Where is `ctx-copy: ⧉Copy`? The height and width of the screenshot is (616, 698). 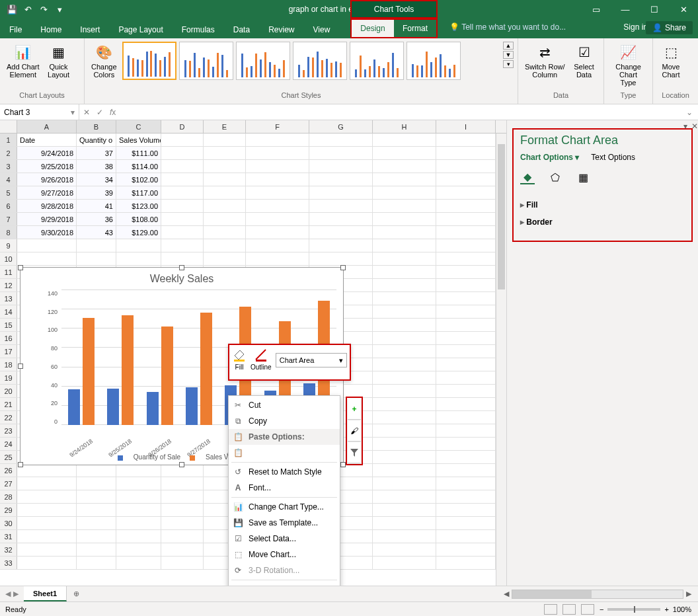 ctx-copy: ⧉Copy is located at coordinates (284, 421).